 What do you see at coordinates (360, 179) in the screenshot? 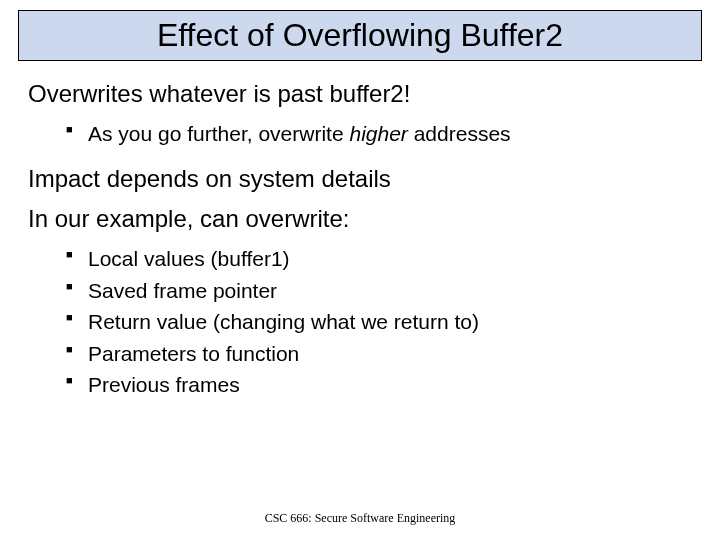
I see `bullet-impact: Impact depends on system details` at bounding box center [360, 179].